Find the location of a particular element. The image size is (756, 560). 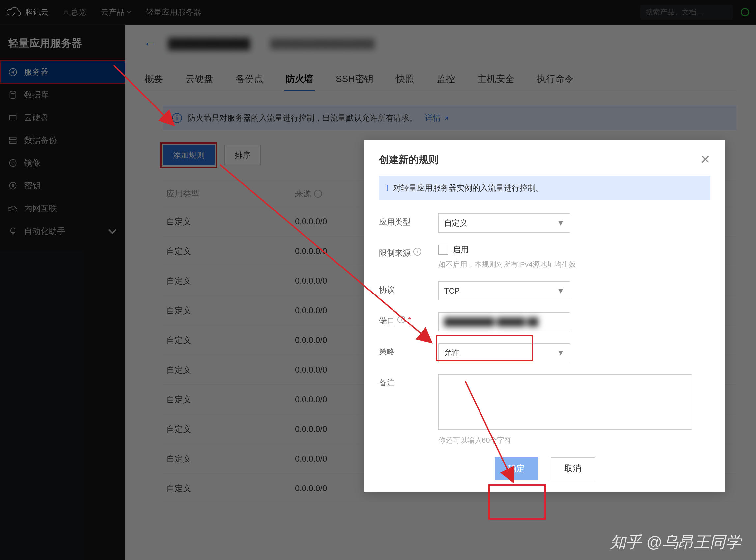

info-banner: i 防火墙只对服务器的入流量进行控制，出流量默认允许所有请求。 详情 is located at coordinates (450, 118).